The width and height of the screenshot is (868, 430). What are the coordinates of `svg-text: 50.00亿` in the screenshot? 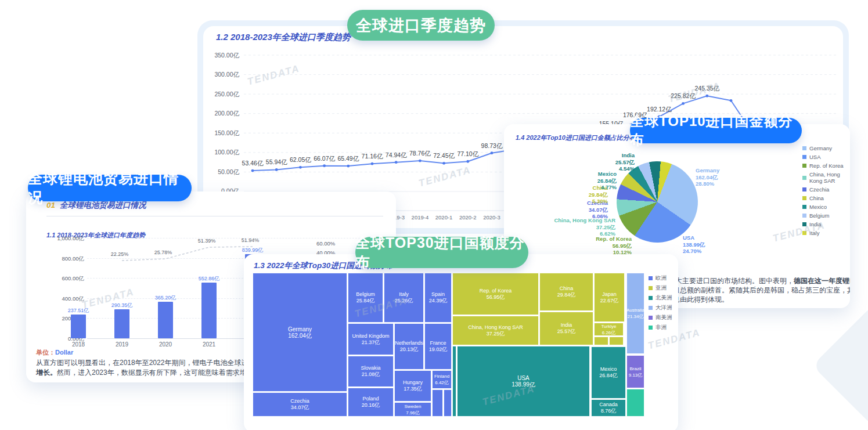 It's located at (229, 172).